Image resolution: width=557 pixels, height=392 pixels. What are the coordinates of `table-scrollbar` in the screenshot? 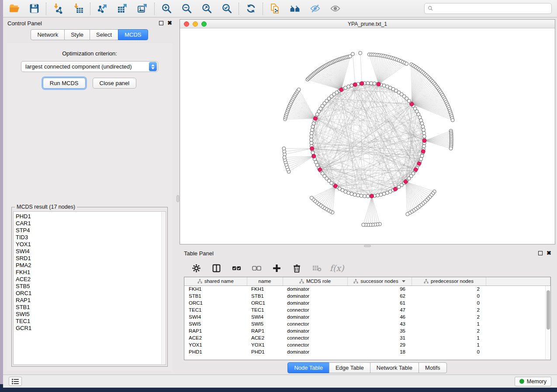 It's located at (548, 323).